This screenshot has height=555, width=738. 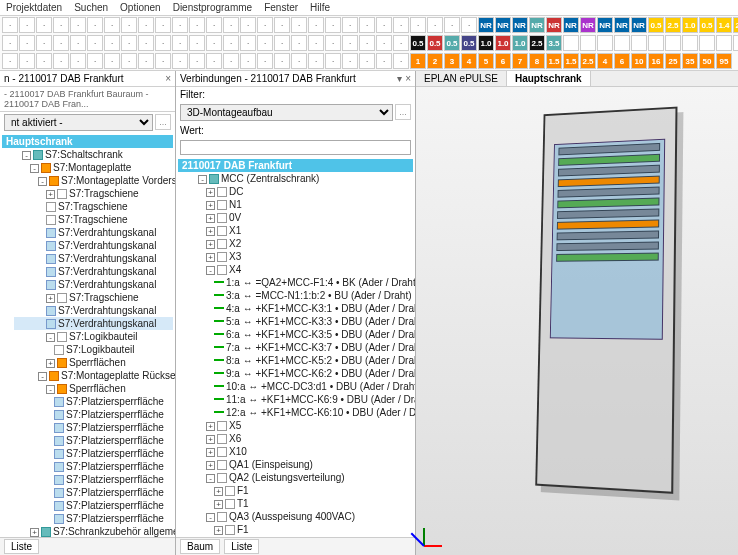 What do you see at coordinates (520, 61) in the screenshot?
I see `toolbar-chip: 7` at bounding box center [520, 61].